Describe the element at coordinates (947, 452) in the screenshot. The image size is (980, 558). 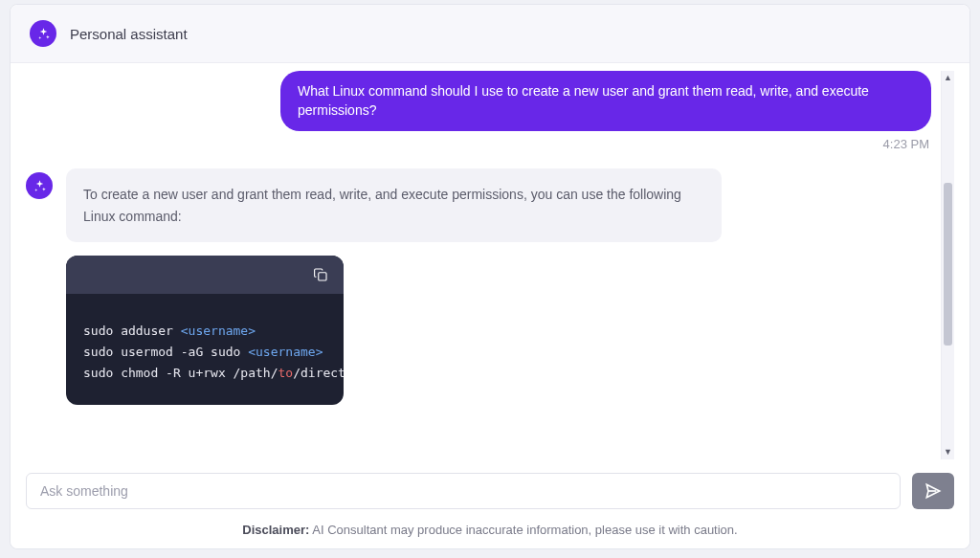
I see `scroll-down-arrow: ▼` at that location.